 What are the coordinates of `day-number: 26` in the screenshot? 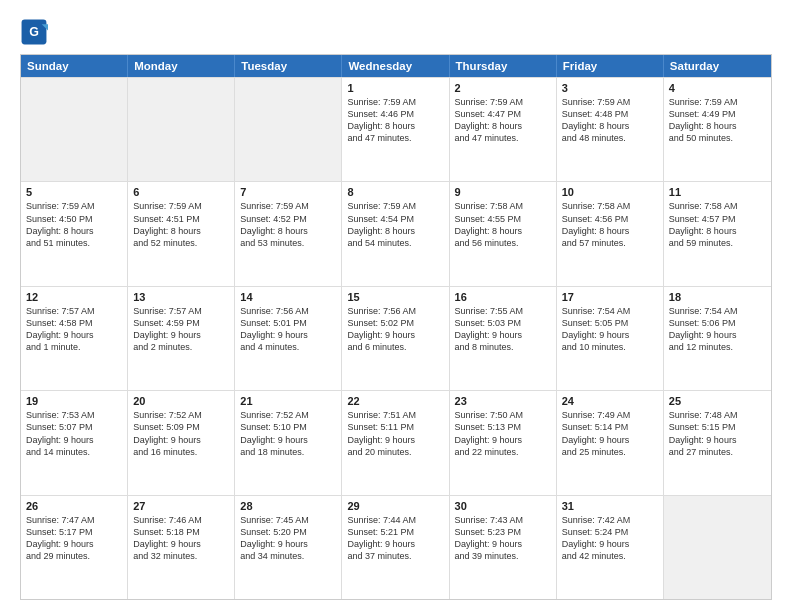 It's located at (74, 506).